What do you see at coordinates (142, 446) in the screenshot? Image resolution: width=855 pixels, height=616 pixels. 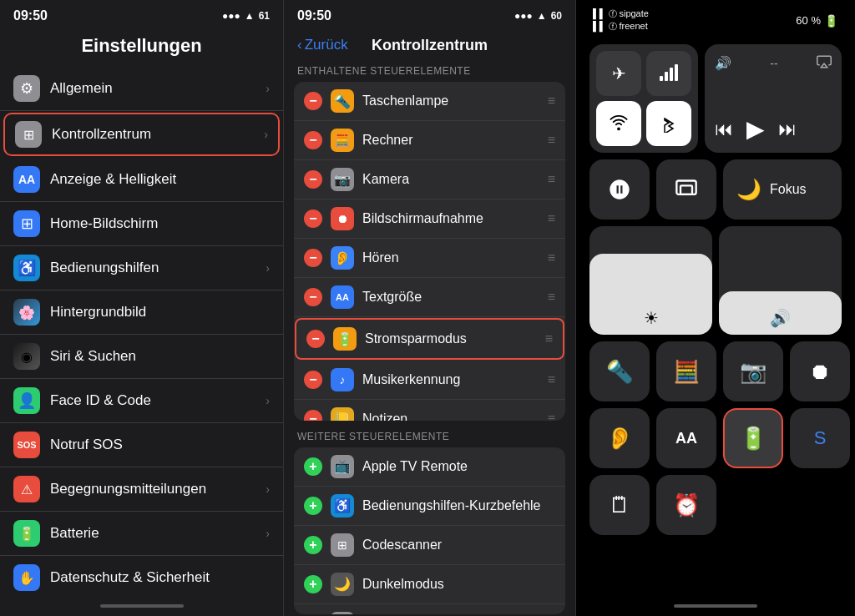 I see `settings-item-notruf: SOS Notruf SOS` at bounding box center [142, 446].